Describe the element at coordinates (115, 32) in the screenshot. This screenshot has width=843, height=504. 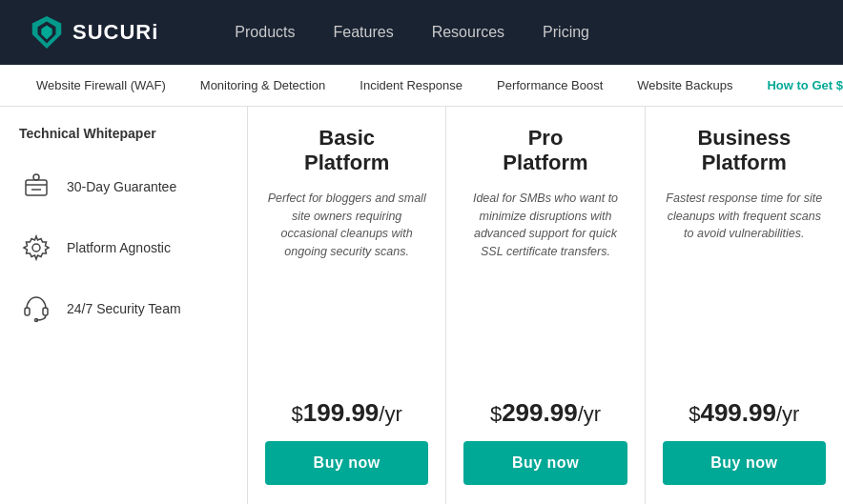
I see `logo-text: SUCURi` at that location.